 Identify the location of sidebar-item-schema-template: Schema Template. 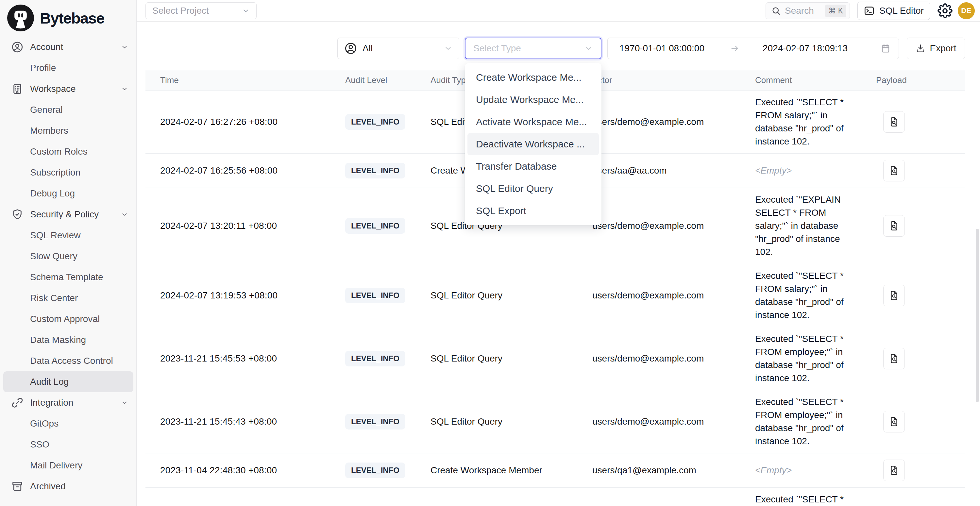
(68, 277).